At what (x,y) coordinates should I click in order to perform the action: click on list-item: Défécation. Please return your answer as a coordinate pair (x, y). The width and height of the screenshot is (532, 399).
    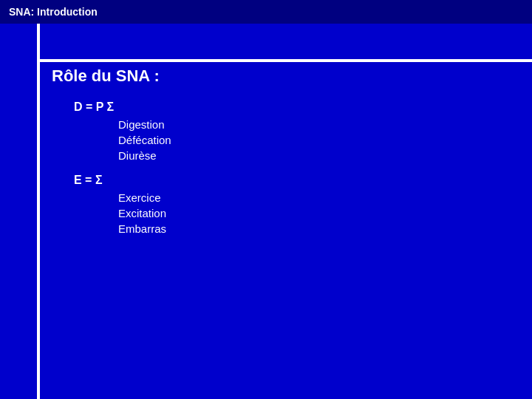
    Looking at the image, I should click on (318, 140).